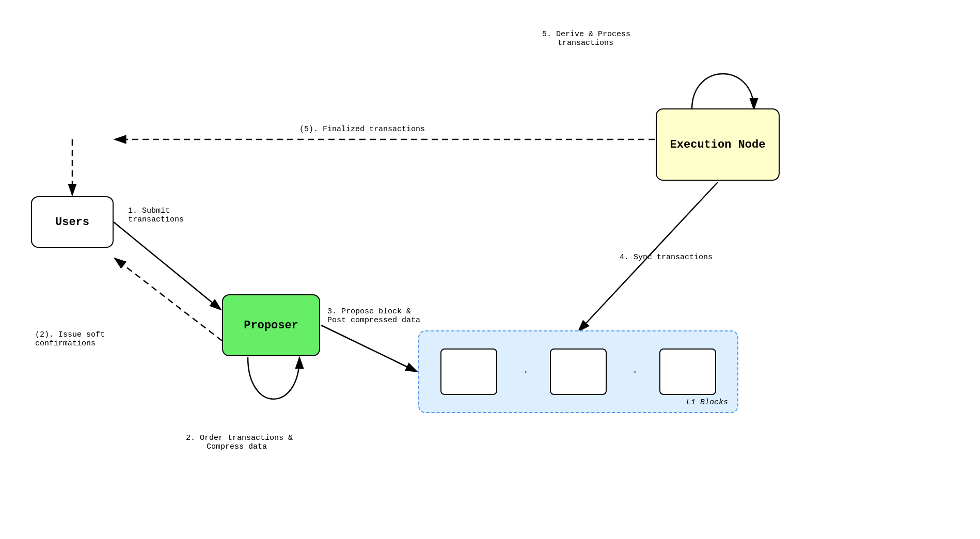 The image size is (980, 539). Describe the element at coordinates (718, 145) in the screenshot. I see `execution-node: Execution Node` at that location.